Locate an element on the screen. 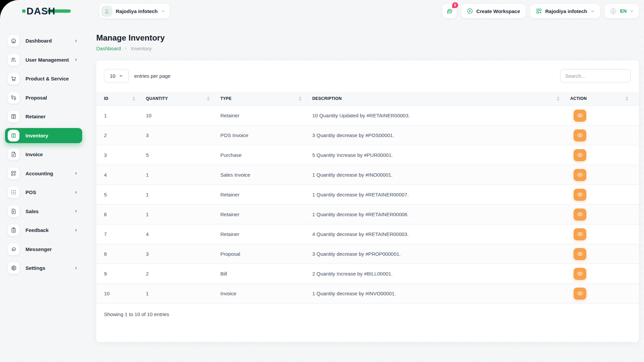 The height and width of the screenshot is (362, 644). table-row: 5 1 Retainer 1 Quantity decrease by #RET… is located at coordinates (368, 194).